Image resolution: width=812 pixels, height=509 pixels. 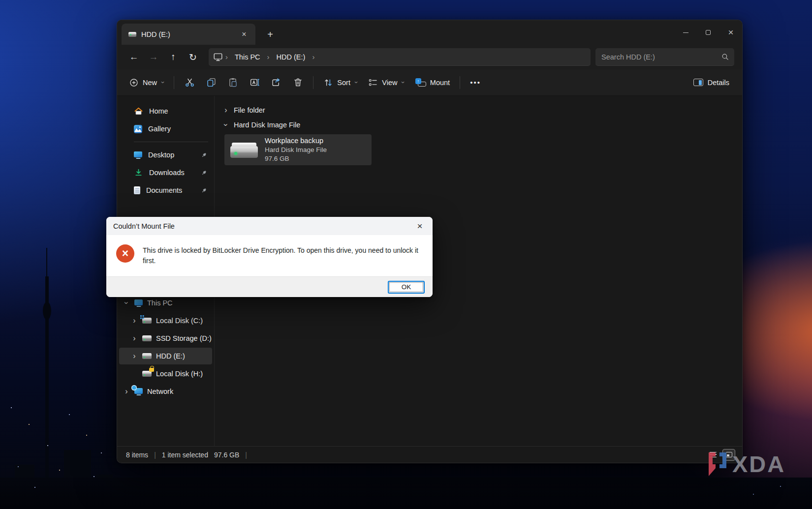 I want to click on command-bar: New ›, so click(x=430, y=83).